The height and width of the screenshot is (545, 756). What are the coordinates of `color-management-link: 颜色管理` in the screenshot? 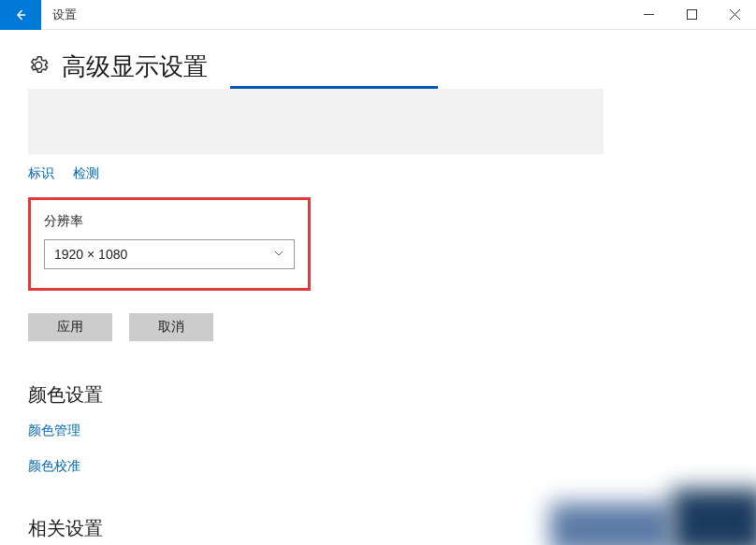 It's located at (378, 431).